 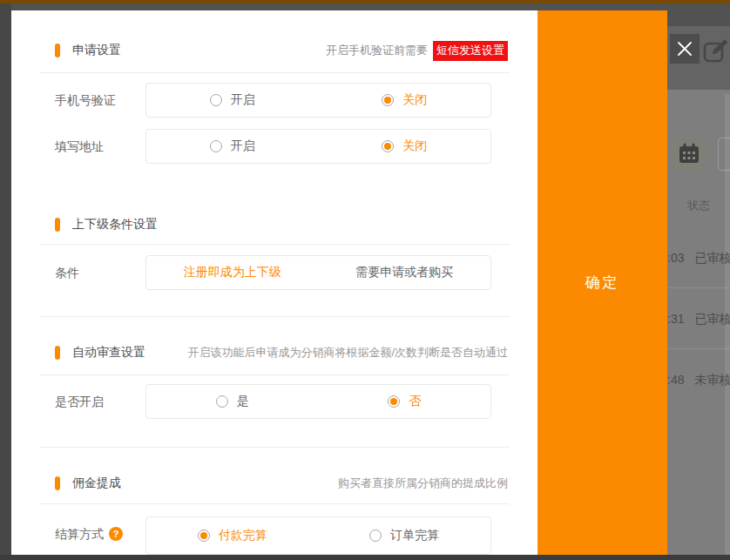 What do you see at coordinates (405, 273) in the screenshot?
I see `text-option-apply-or-buy: 需要申请或者购买` at bounding box center [405, 273].